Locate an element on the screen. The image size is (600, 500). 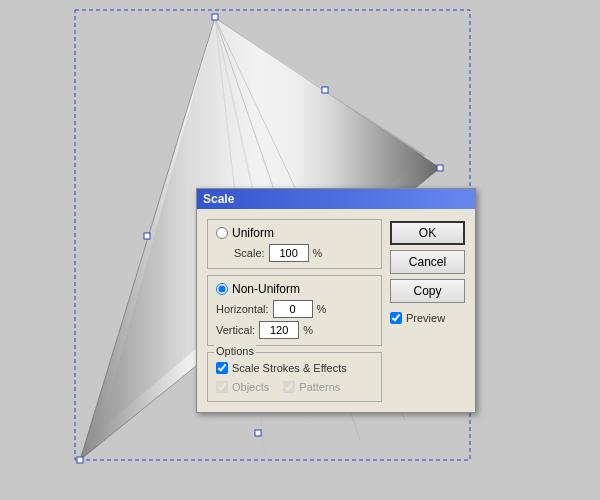
vertical-field-row: Vertical: % is located at coordinates (294, 330).